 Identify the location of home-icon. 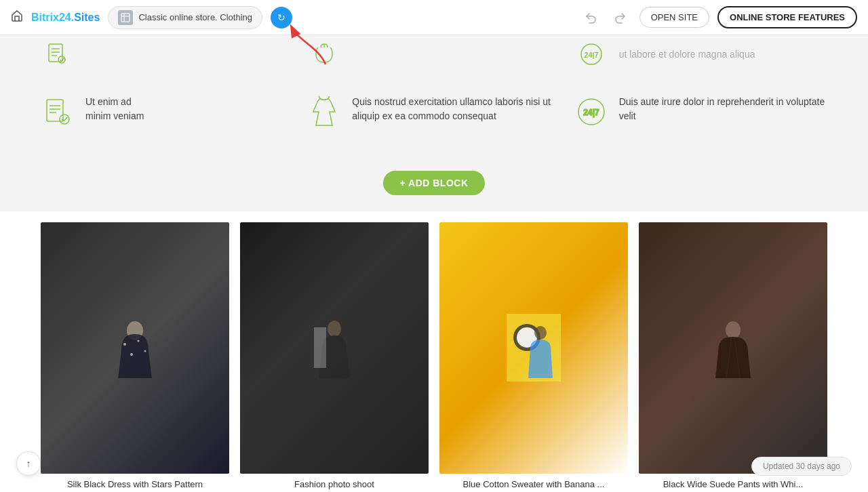
(17, 18).